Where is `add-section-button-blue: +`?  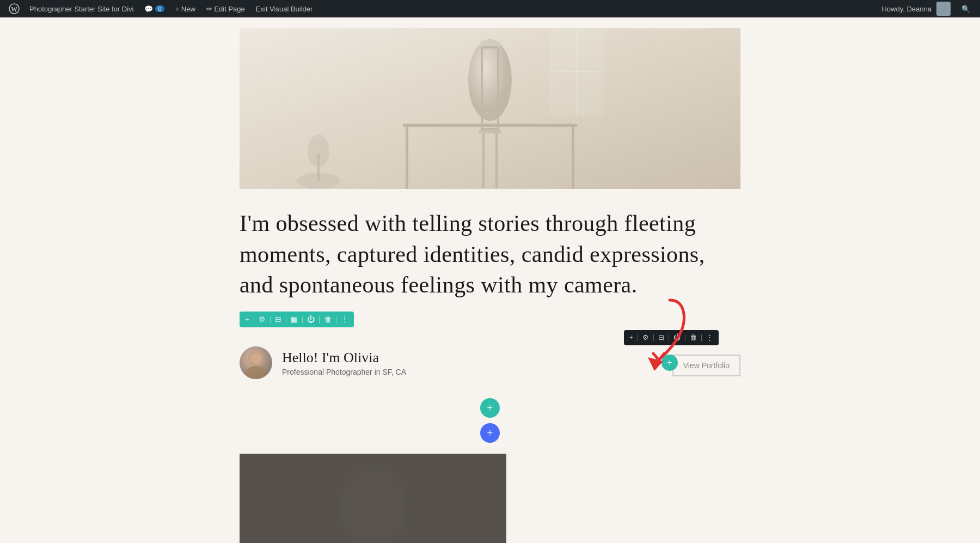 add-section-button-blue: + is located at coordinates (490, 433).